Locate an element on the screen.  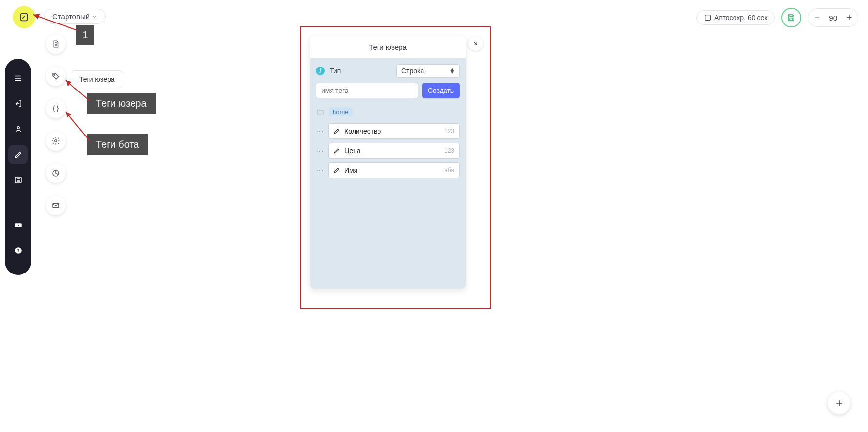
document-icon is located at coordinates (56, 44).